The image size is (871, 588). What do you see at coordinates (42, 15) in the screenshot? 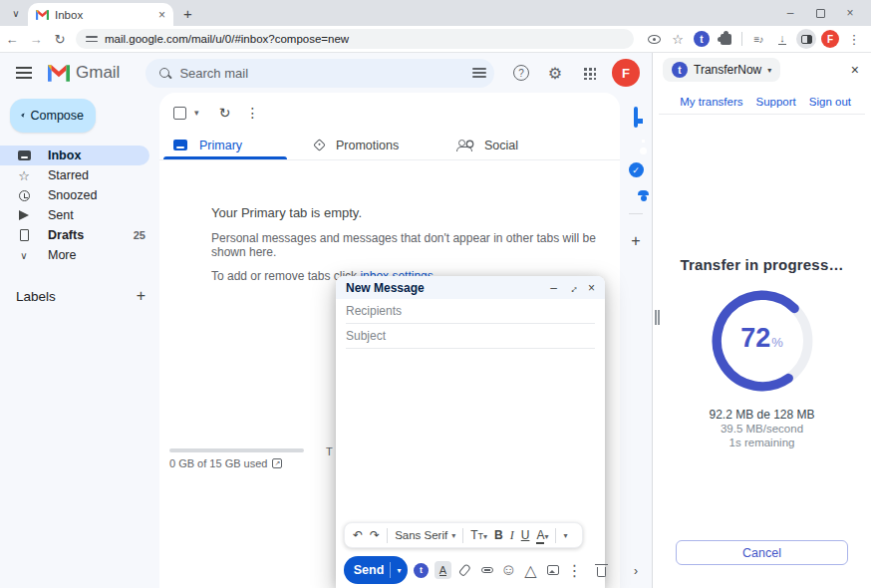
I see `gmail-favicon` at bounding box center [42, 15].